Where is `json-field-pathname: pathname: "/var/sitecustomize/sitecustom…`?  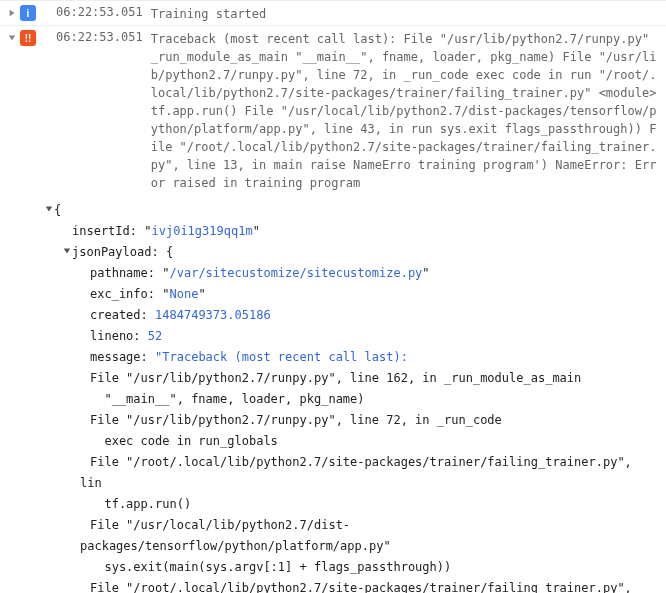 json-field-pathname: pathname: "/var/sitecustomize/sitecustom… is located at coordinates (350, 274).